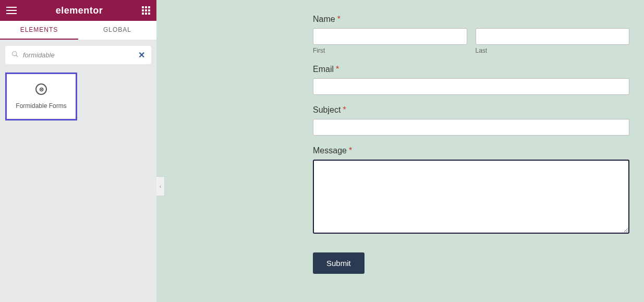 The width and height of the screenshot is (644, 302). Describe the element at coordinates (161, 187) in the screenshot. I see `chevron-left-icon: ‹` at that location.